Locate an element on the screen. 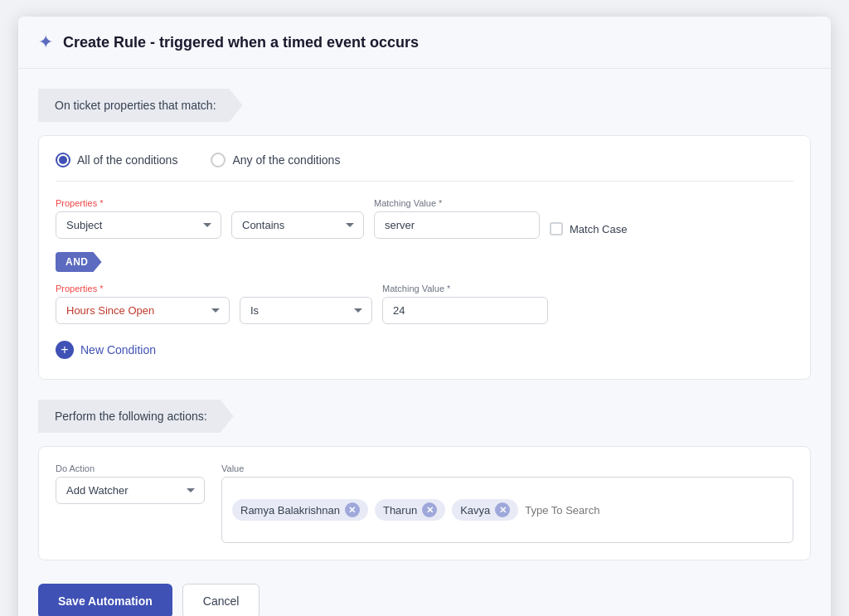  sparkle-icon: ✦ is located at coordinates (46, 42).